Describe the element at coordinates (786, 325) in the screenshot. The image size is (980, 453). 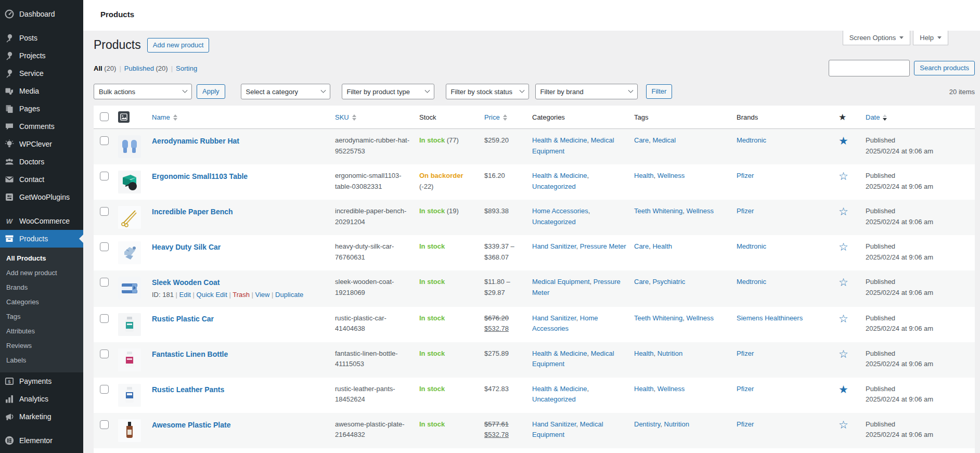
I see `product-brands: Siemens Healthineers` at that location.